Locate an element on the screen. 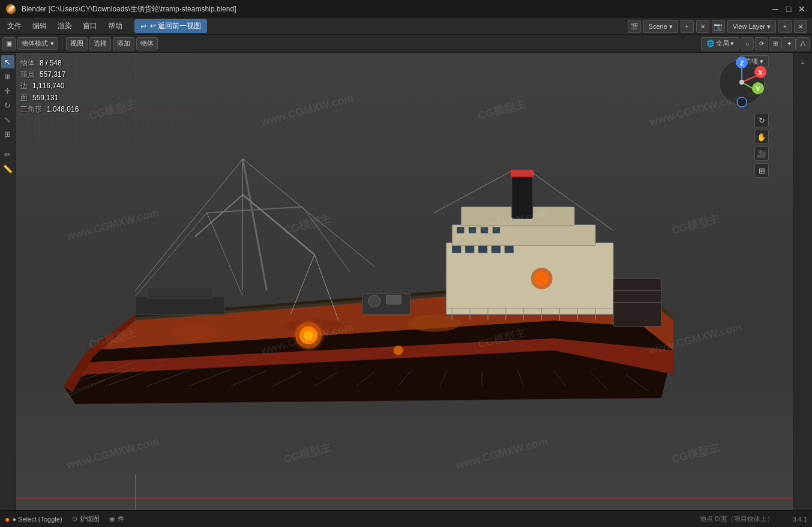 The width and height of the screenshot is (812, 527). vertex-stat-label: 顶点 is located at coordinates (28, 74).